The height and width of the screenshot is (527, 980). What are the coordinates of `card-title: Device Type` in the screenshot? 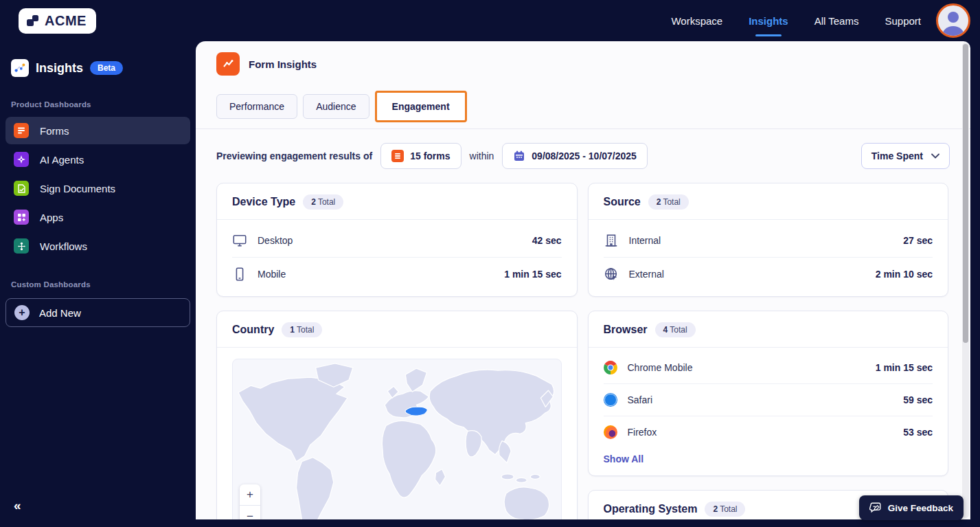 It's located at (264, 202).